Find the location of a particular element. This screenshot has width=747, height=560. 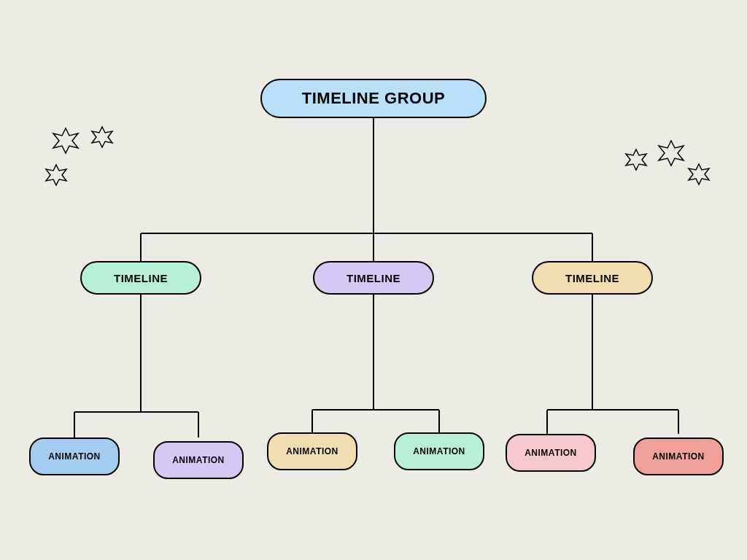

decorative-stars-right is located at coordinates (671, 171).